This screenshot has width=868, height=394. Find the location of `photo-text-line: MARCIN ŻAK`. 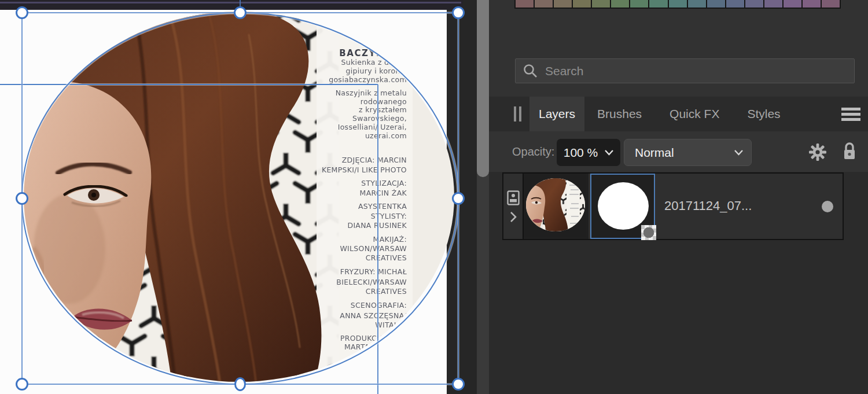

photo-text-line: MARCIN ŻAK is located at coordinates (384, 193).